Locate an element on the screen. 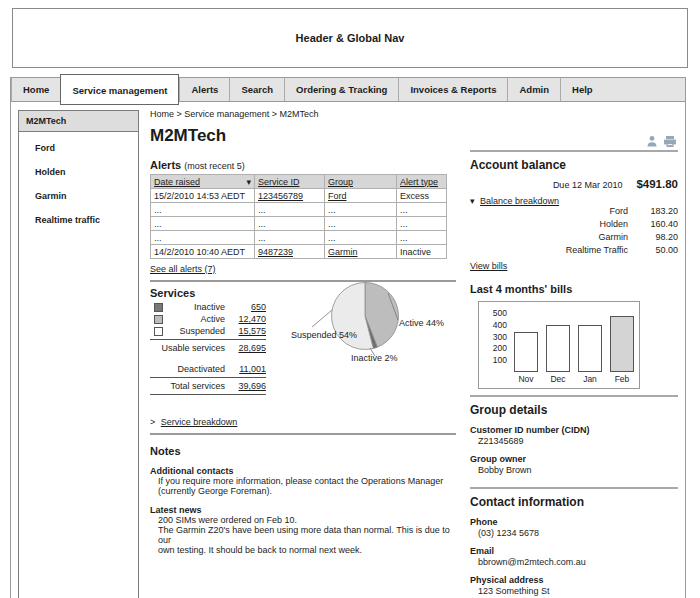 Image resolution: width=700 pixels, height=598 pixels. balance-breakdown-toggle: ▾ Balance breakdown is located at coordinates (574, 201).